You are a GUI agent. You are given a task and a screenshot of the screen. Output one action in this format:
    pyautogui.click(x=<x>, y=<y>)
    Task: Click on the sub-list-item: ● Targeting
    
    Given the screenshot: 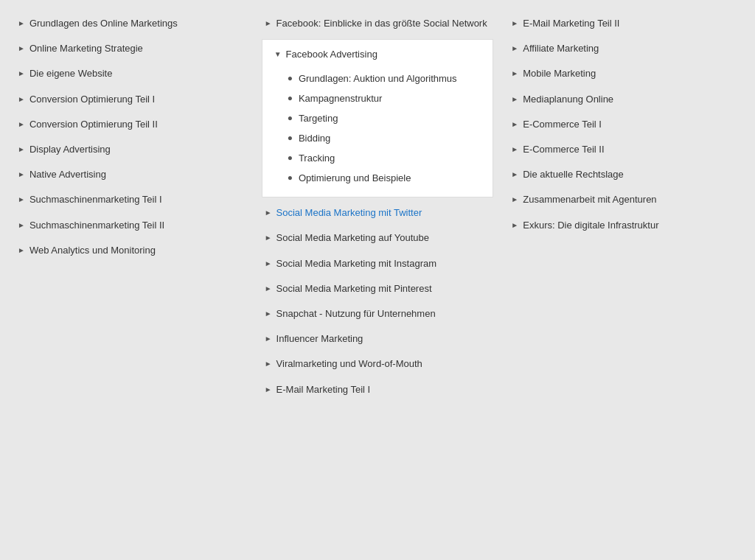 What is the action you would take?
    pyautogui.click(x=382, y=118)
    